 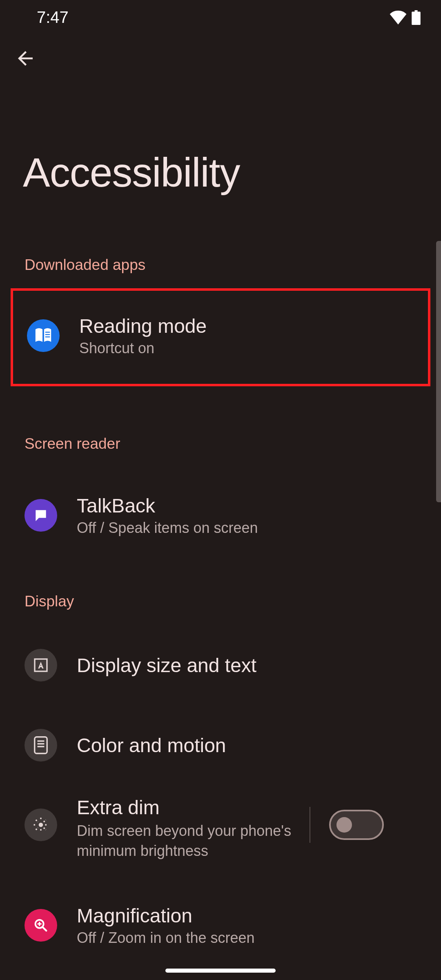 What do you see at coordinates (220, 336) in the screenshot?
I see `item-reading-mode: Reading mode Shortcut on` at bounding box center [220, 336].